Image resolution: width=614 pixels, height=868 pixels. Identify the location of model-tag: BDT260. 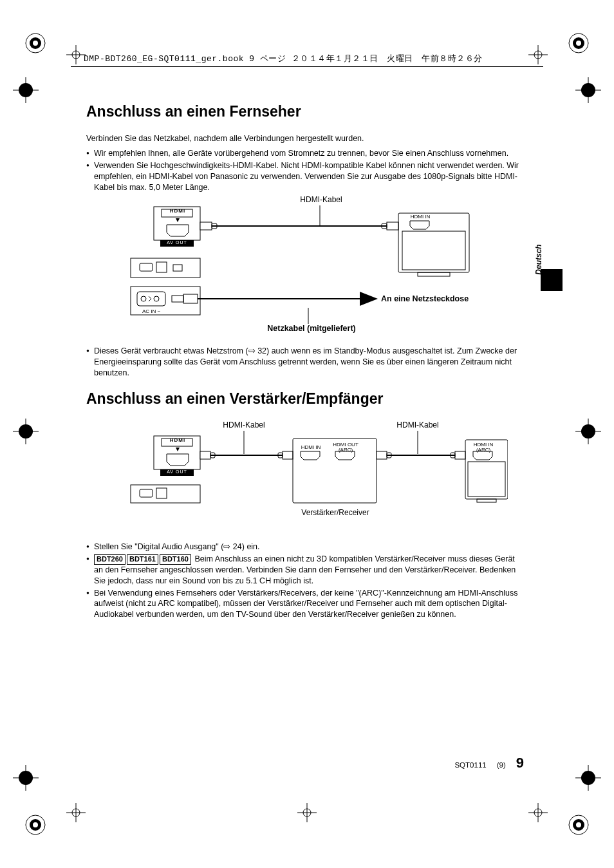
(109, 560).